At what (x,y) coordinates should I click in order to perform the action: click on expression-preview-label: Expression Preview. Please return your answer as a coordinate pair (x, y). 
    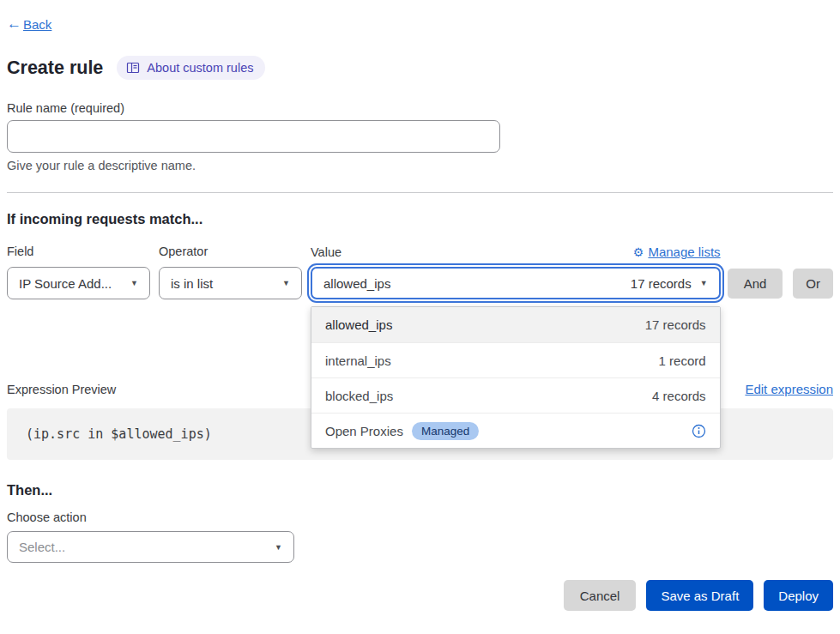
    Looking at the image, I should click on (62, 389).